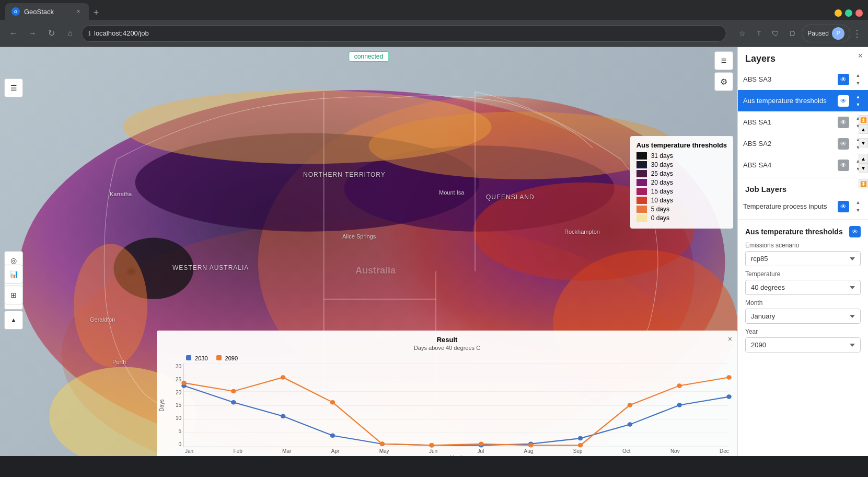 Image resolution: width=868 pixels, height=477 pixels. I want to click on chart-legend: 2030 2090, so click(458, 358).